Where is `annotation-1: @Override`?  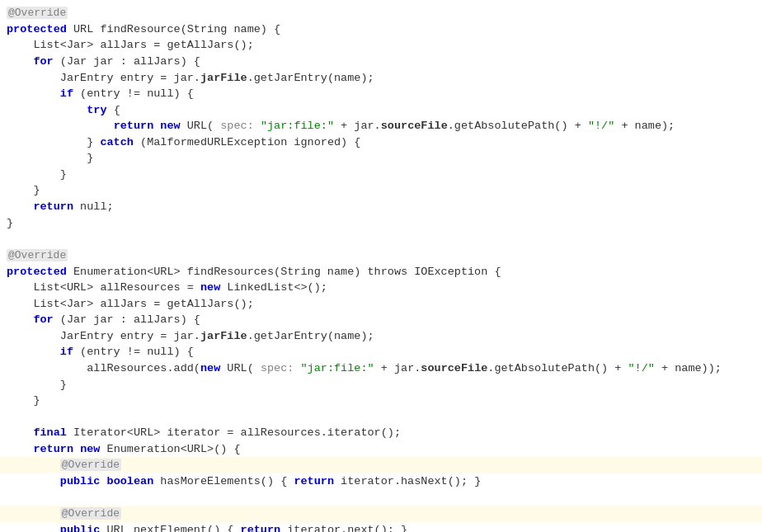 annotation-1: @Override is located at coordinates (37, 13).